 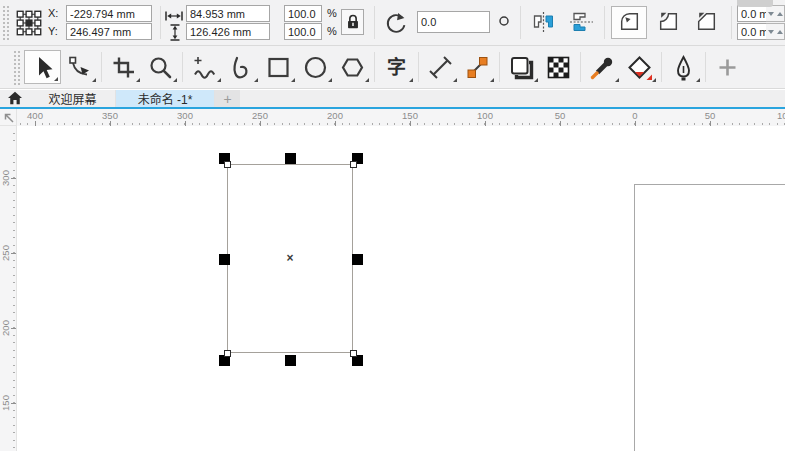 I want to click on object-width-icon, so click(x=174, y=17).